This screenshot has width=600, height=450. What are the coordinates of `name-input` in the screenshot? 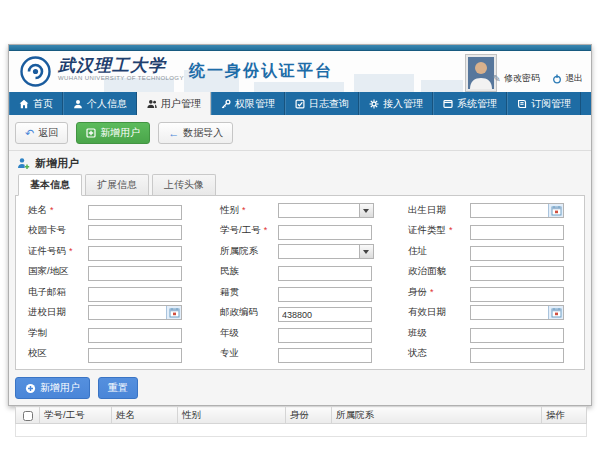 It's located at (135, 212).